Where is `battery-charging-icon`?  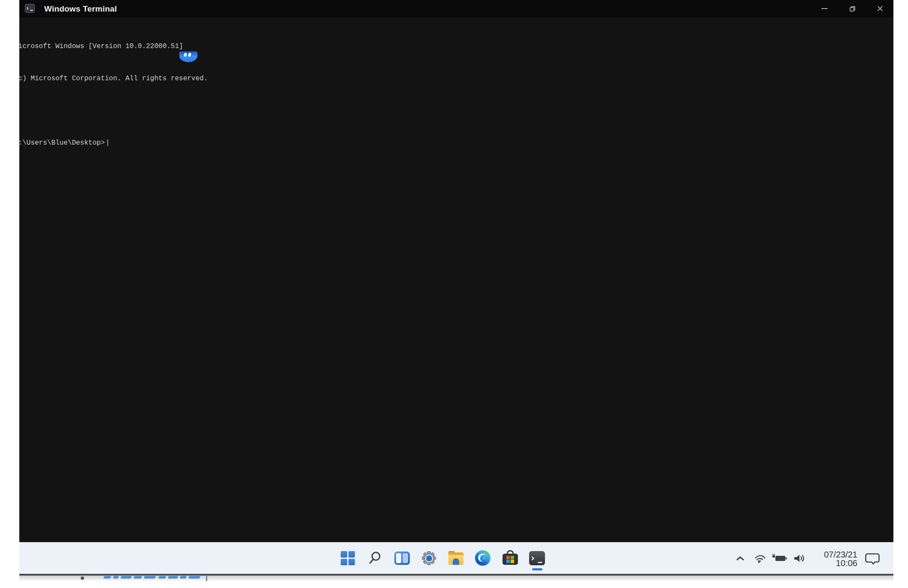
battery-charging-icon is located at coordinates (780, 558).